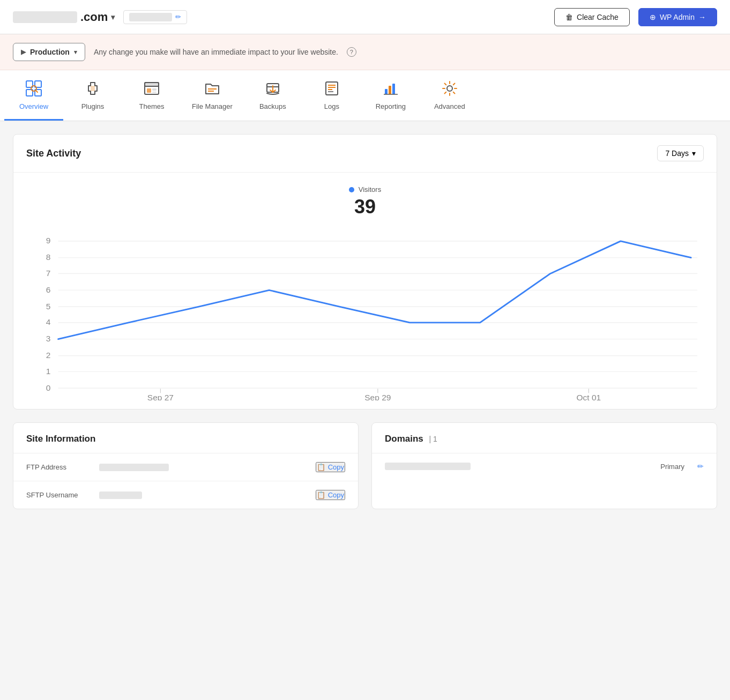  I want to click on domain-row: Primary ✏, so click(545, 466).